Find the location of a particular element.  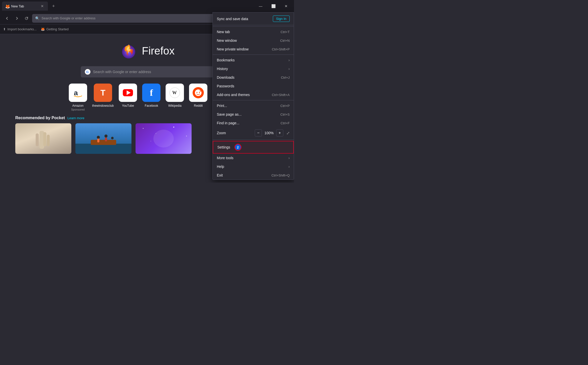

card-3-image is located at coordinates (164, 139).